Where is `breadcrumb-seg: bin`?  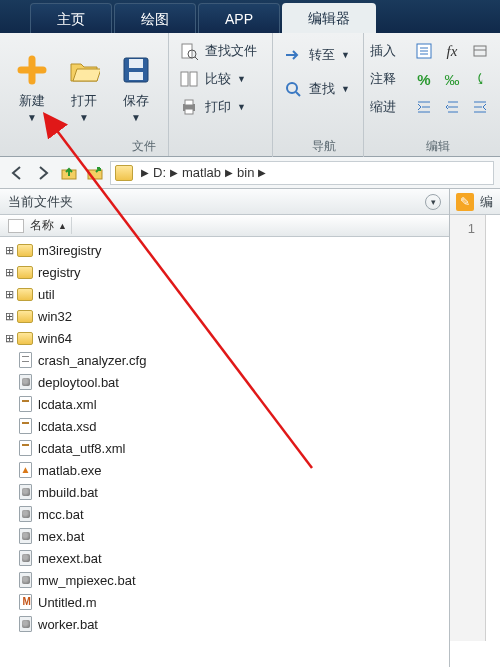
breadcrumb-seg: bin is located at coordinates (246, 172).